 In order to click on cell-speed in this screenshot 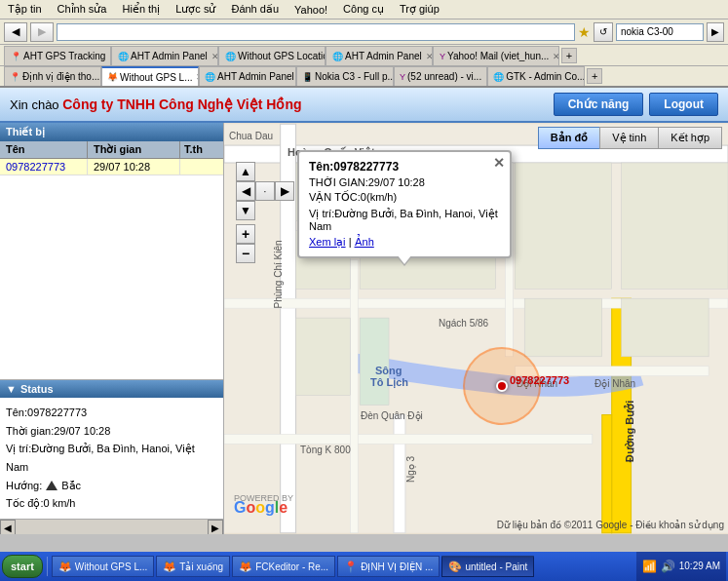, I will do `click(184, 167)`.